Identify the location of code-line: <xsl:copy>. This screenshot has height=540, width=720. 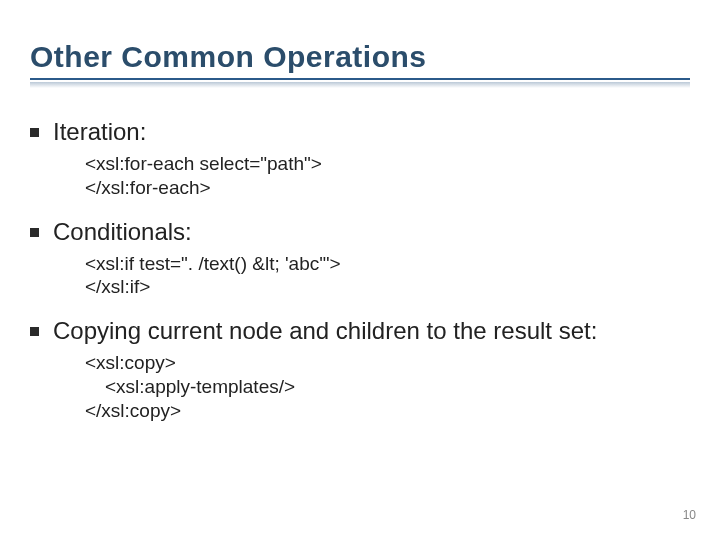
(388, 363).